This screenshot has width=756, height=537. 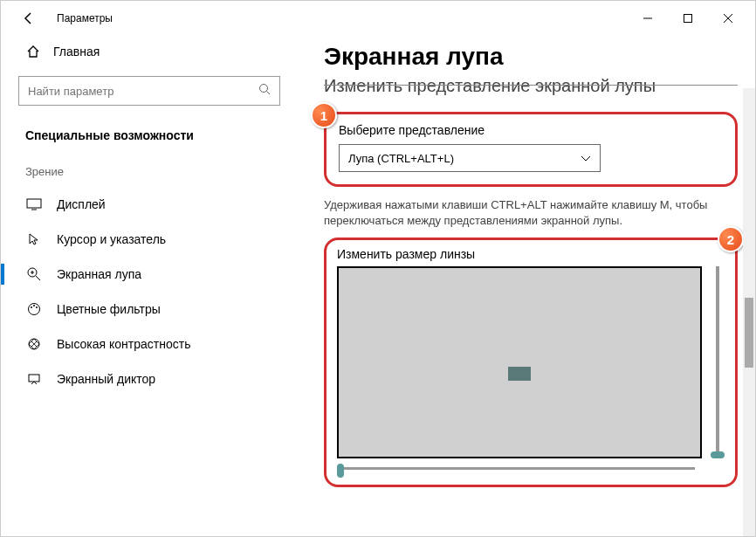 I want to click on sidebar-item-display: Дисплей, so click(x=149, y=204).